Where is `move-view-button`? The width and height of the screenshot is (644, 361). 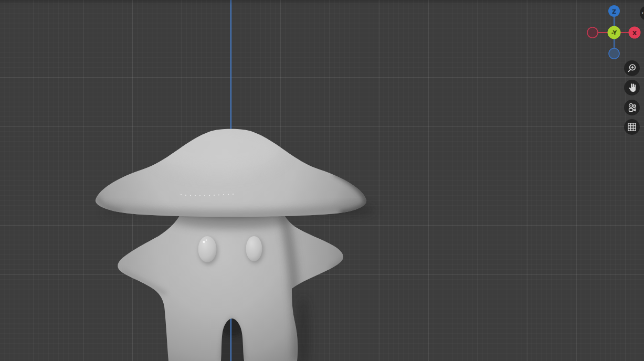 move-view-button is located at coordinates (632, 88).